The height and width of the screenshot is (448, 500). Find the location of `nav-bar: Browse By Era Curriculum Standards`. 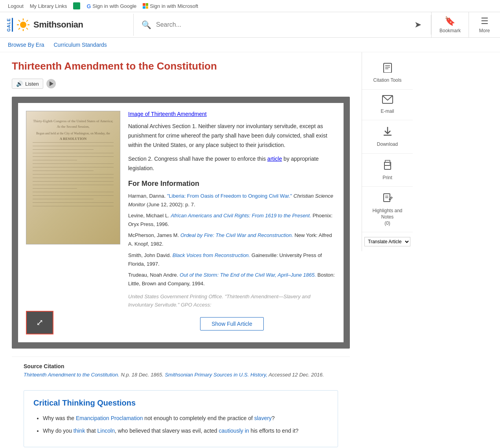

nav-bar: Browse By Era Curriculum Standards is located at coordinates (250, 45).